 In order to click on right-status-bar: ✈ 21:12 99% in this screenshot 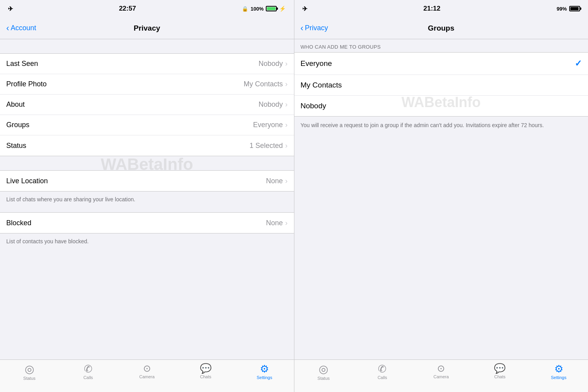, I will do `click(441, 9)`.